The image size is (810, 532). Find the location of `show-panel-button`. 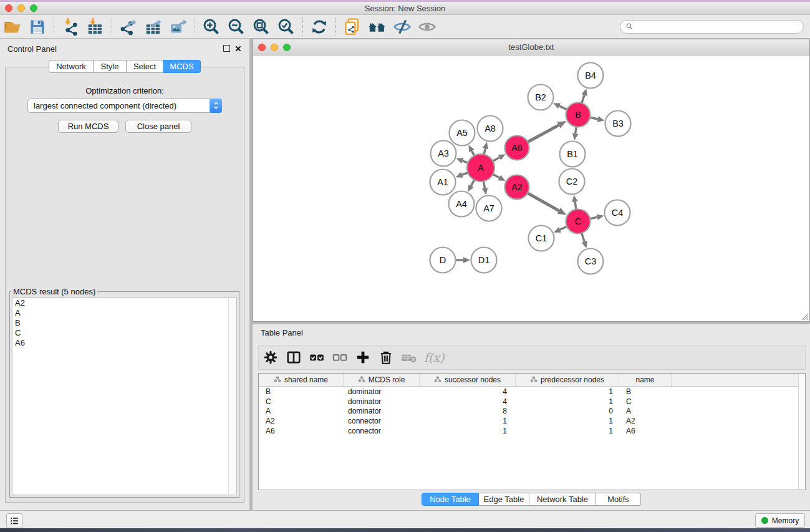

show-panel-button is located at coordinates (427, 27).